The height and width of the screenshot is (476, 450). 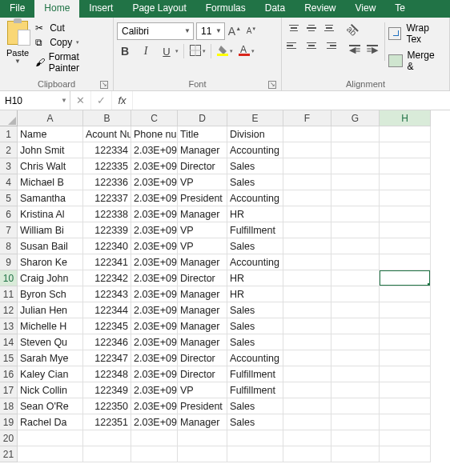 I want to click on cell-H21, so click(x=405, y=454).